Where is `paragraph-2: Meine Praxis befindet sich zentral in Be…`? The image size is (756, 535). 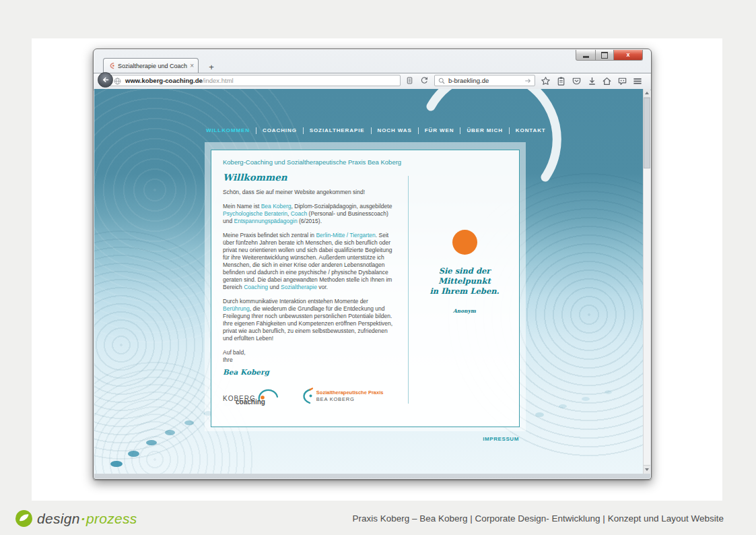
paragraph-2: Meine Praxis befindet sich zentral in Be… is located at coordinates (308, 261).